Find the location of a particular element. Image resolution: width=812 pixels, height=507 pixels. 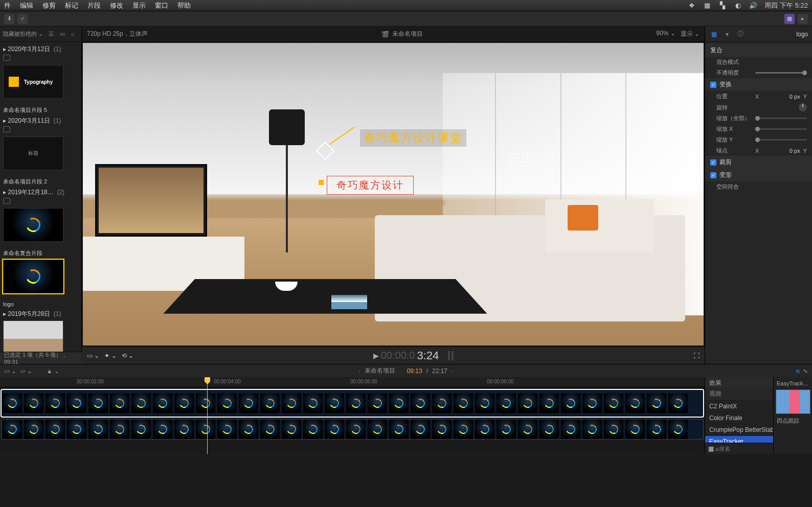

menu-edit: 编辑 is located at coordinates (27, 6).